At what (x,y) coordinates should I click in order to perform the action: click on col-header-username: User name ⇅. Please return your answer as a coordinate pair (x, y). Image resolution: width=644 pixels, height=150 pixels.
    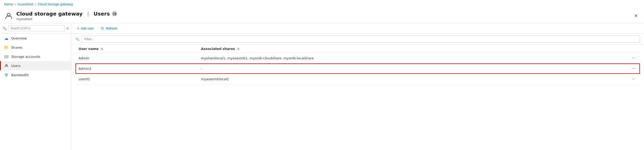
    Looking at the image, I should click on (137, 49).